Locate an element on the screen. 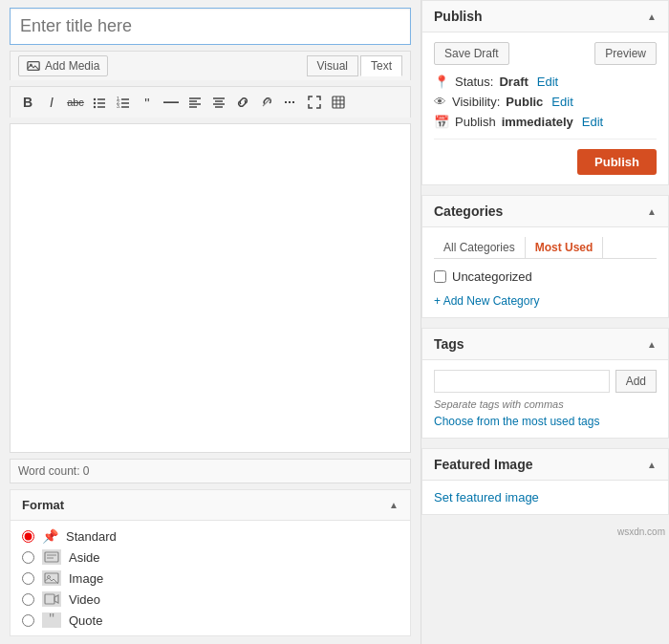  featured-image-title: Featured Image is located at coordinates (484, 464).